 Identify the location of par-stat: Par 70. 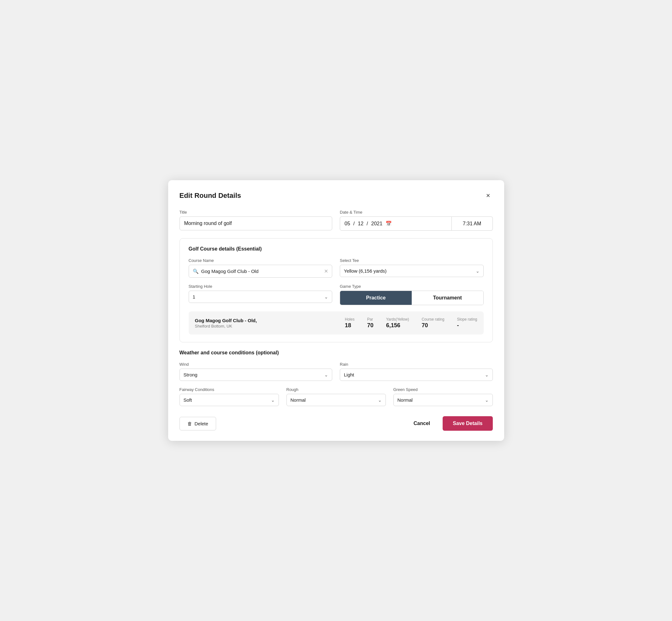
(370, 323).